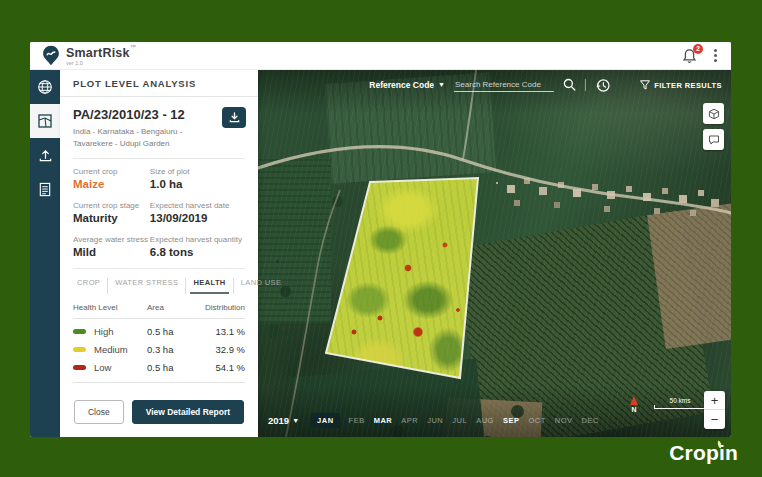  I want to click on map-search-bar: Reference Code ▼, so click(490, 84).